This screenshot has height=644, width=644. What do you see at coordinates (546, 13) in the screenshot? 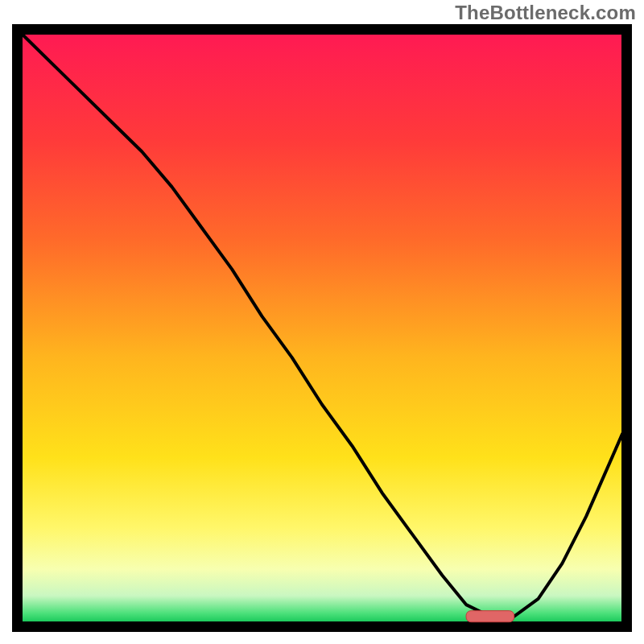
I see `watermark-text: TheBottleneck.com` at bounding box center [546, 13].